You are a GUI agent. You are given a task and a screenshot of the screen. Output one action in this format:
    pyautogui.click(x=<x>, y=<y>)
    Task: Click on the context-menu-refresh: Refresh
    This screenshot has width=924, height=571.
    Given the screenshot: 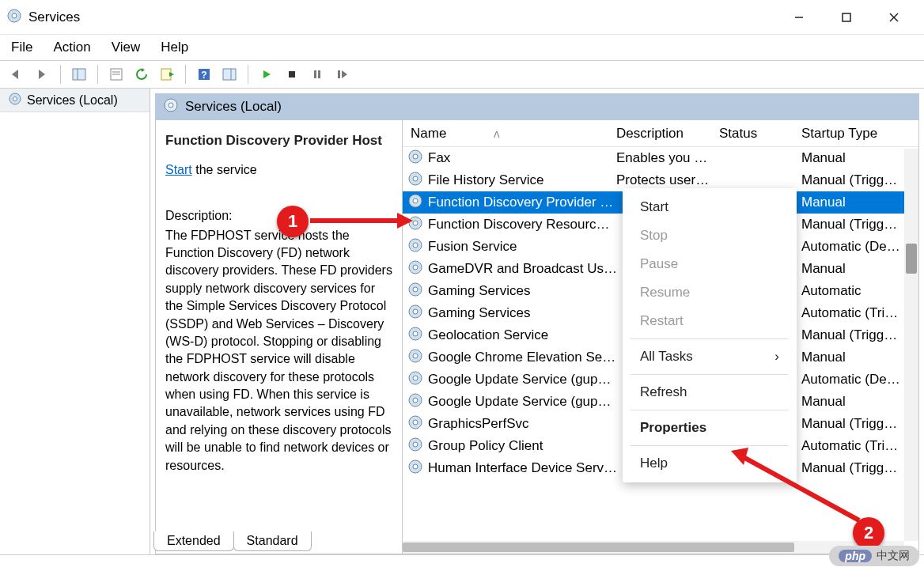 What is the action you would take?
    pyautogui.click(x=710, y=392)
    